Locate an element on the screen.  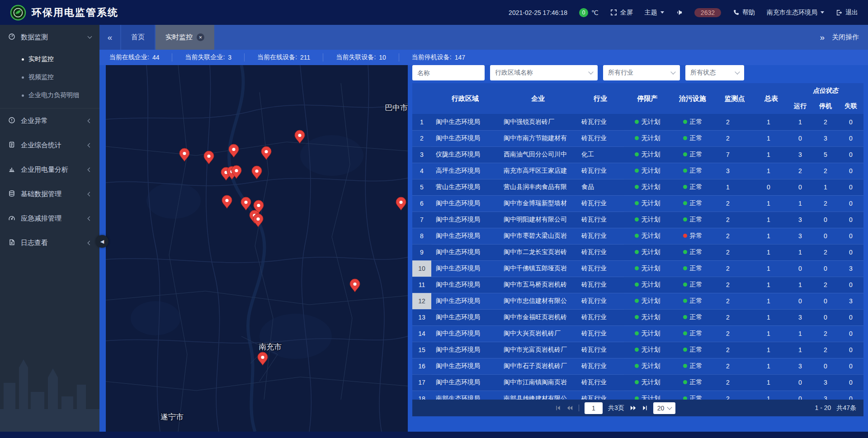
chevron-left-icon: ◀ is located at coordinates (102, 241).